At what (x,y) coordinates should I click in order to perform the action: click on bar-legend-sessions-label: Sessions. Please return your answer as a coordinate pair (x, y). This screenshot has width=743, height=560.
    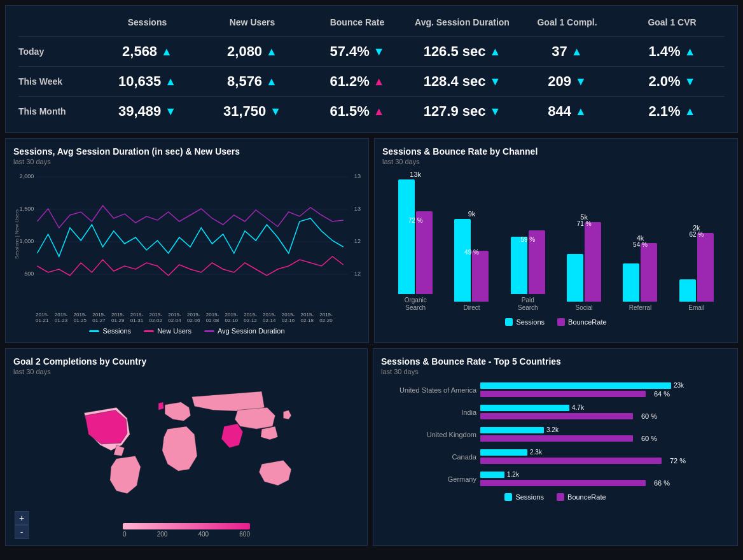
    Looking at the image, I should click on (531, 322).